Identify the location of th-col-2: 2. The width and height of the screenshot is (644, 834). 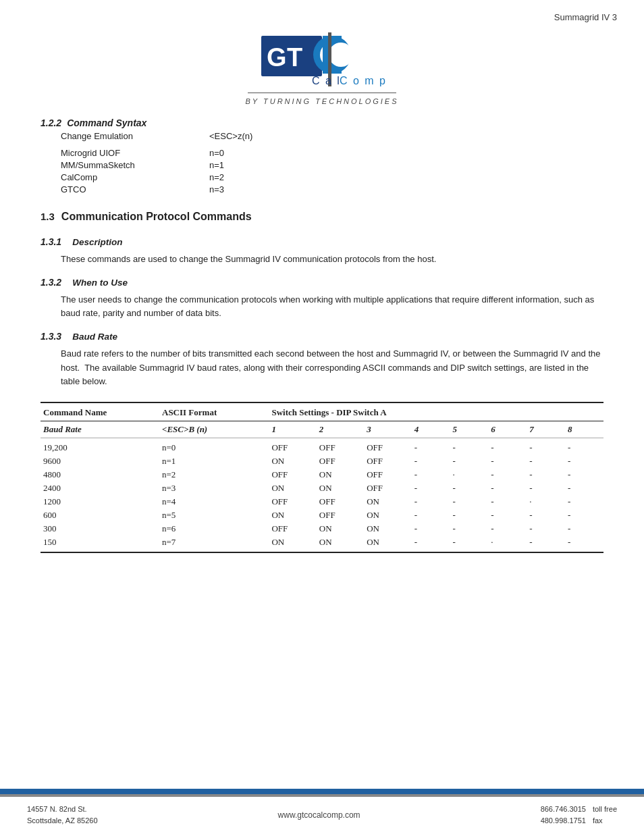
(340, 429).